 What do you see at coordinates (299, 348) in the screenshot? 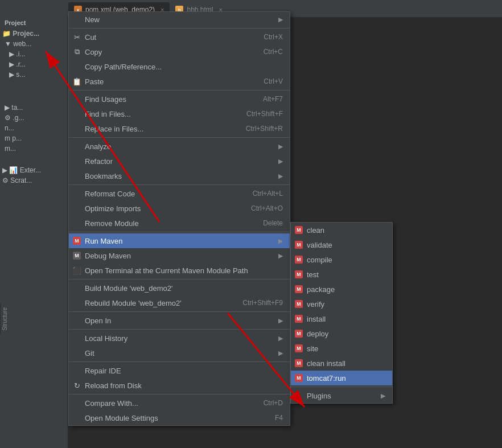
I see `maven-site-icon: M` at bounding box center [299, 348].